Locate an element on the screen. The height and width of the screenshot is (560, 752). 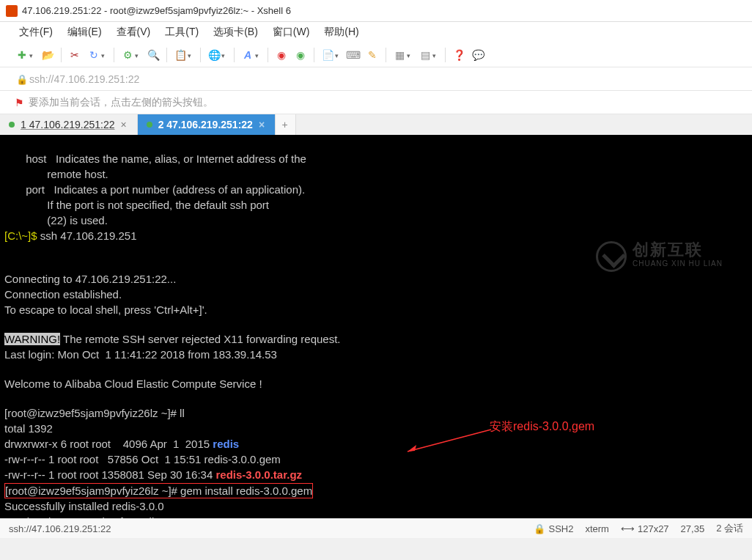
terminal-line: (22) is used. is located at coordinates (56, 220).